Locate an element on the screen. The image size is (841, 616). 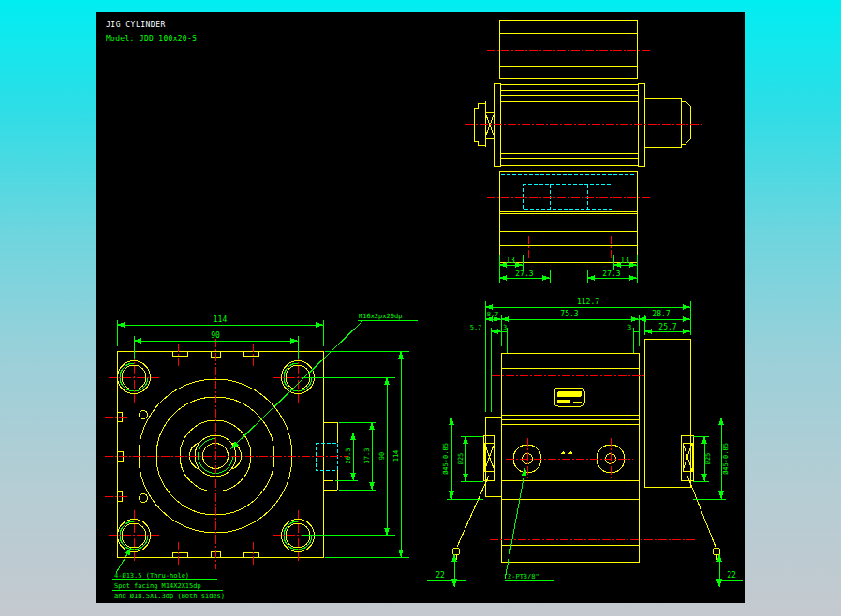
dim-27-3-left: 27.3 is located at coordinates (524, 273).